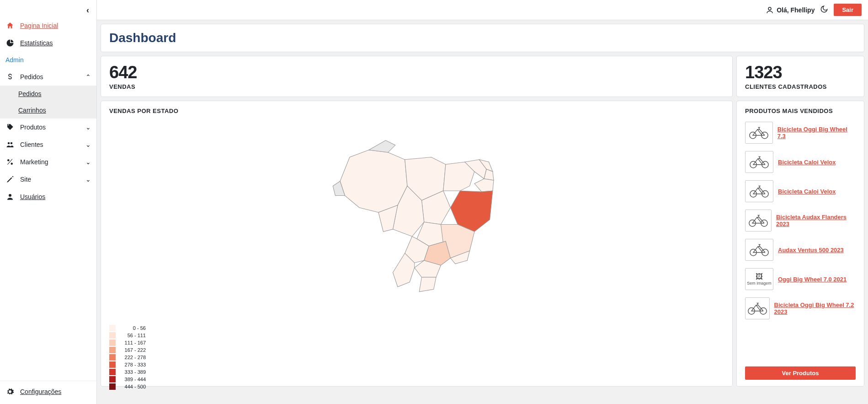 This screenshot has height=404, width=868. What do you see at coordinates (800, 111) in the screenshot?
I see `top-products-title: PRODUTOS MAIS VENDIDOS` at bounding box center [800, 111].